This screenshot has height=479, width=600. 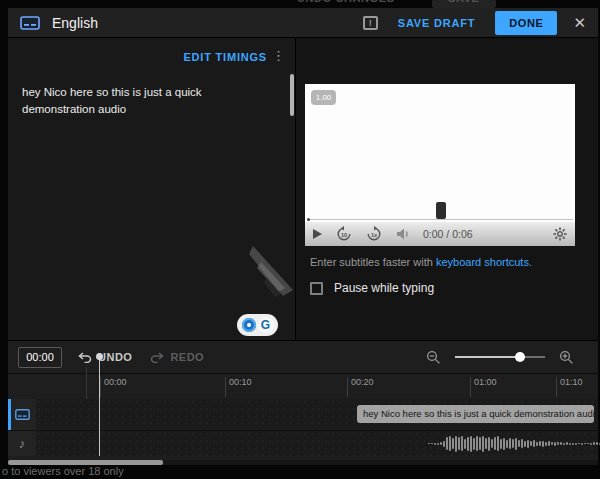 I want to click on hint-text: Enter subtitles faster with, so click(x=373, y=262).